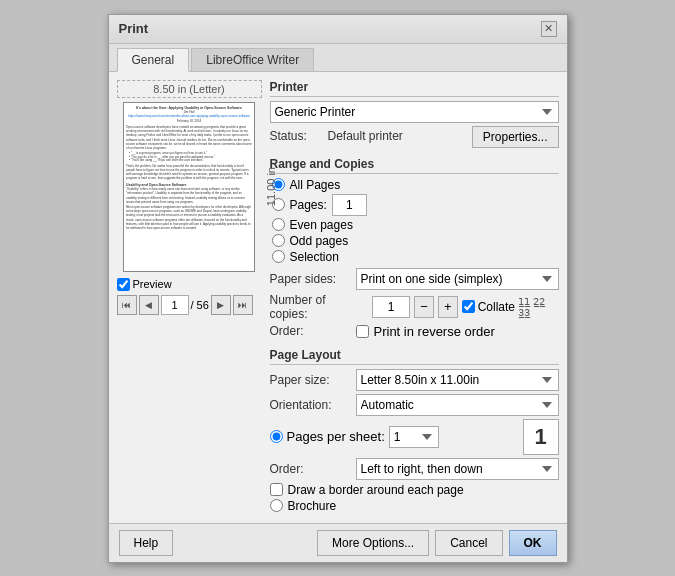 The height and width of the screenshot is (576, 675). Describe the element at coordinates (414, 137) in the screenshot. I see `printer-status-row: Status: Default printer Properties...` at that location.